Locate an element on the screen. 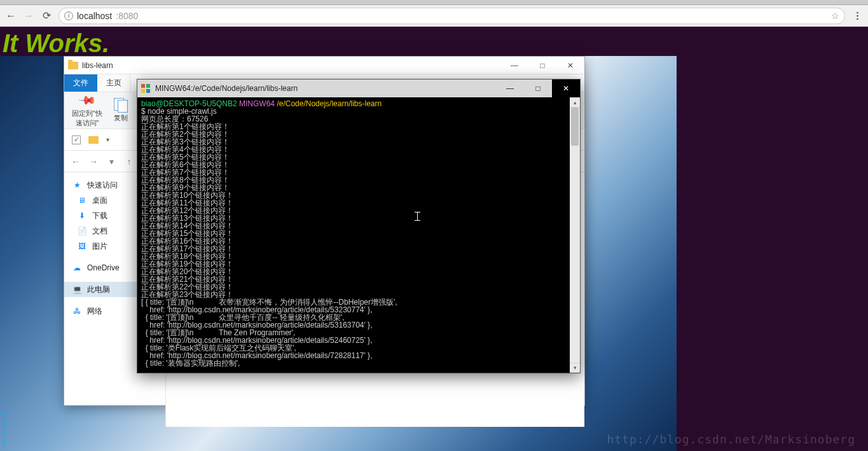 This screenshot has height=451, width=868. pictures-icon: 🖼 is located at coordinates (82, 246).